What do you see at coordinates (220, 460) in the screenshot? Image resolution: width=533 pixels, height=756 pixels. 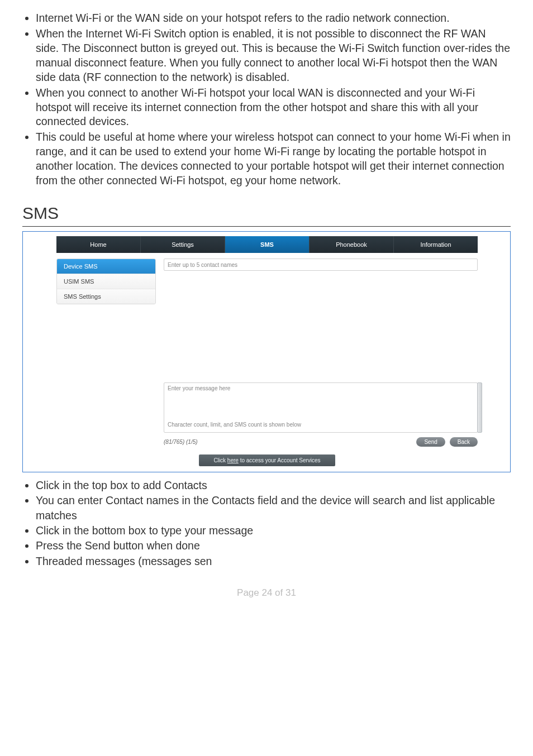 I see `text: Click` at bounding box center [220, 460].